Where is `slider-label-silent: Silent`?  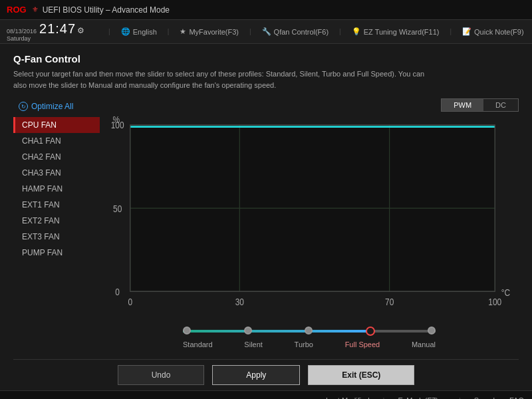
slider-label-silent: Silent is located at coordinates (253, 344).